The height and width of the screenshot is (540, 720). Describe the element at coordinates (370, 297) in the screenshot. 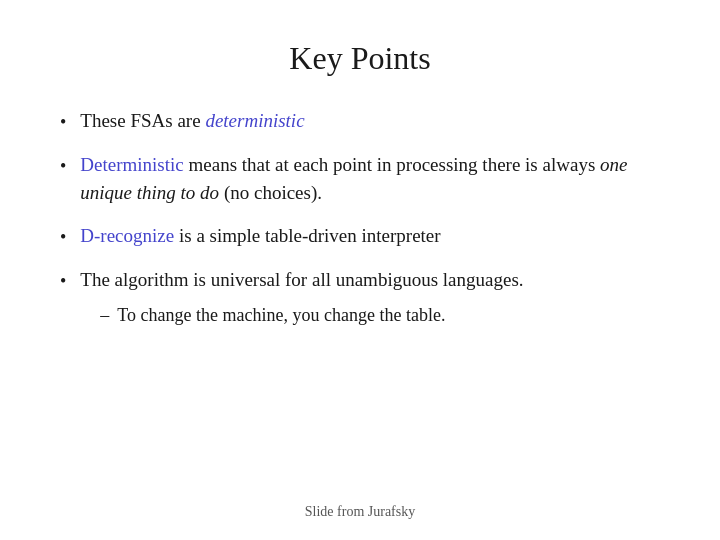

I see `bullet-content-4: The algorithm is universal for all unamb…` at that location.